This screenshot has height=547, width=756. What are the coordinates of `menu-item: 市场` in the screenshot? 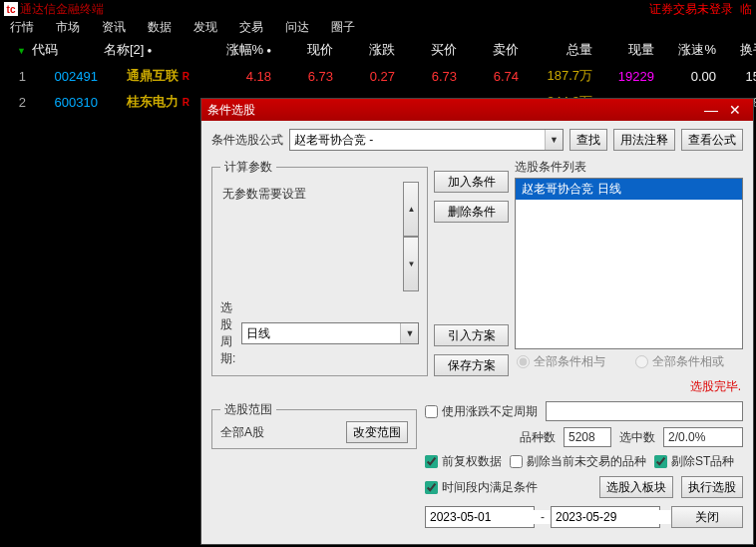 It's located at (68, 28).